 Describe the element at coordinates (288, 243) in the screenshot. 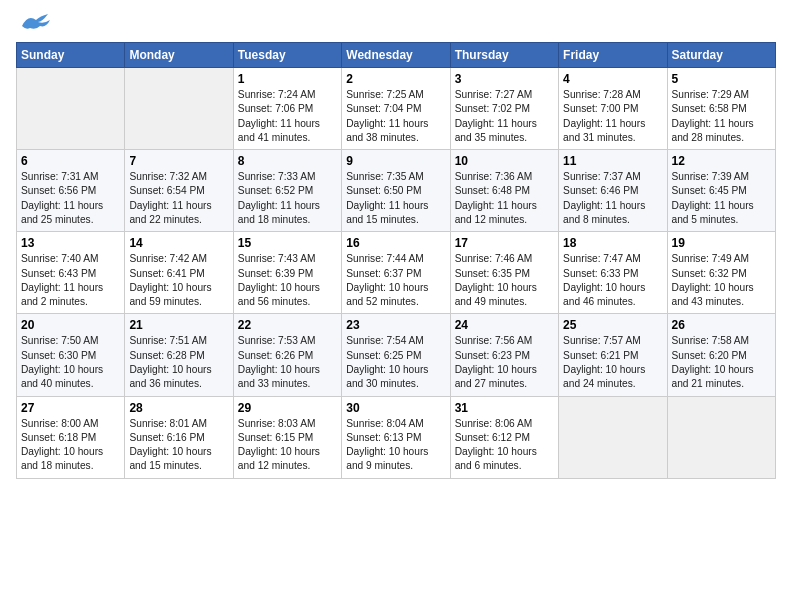

I see `day-number: 15` at that location.